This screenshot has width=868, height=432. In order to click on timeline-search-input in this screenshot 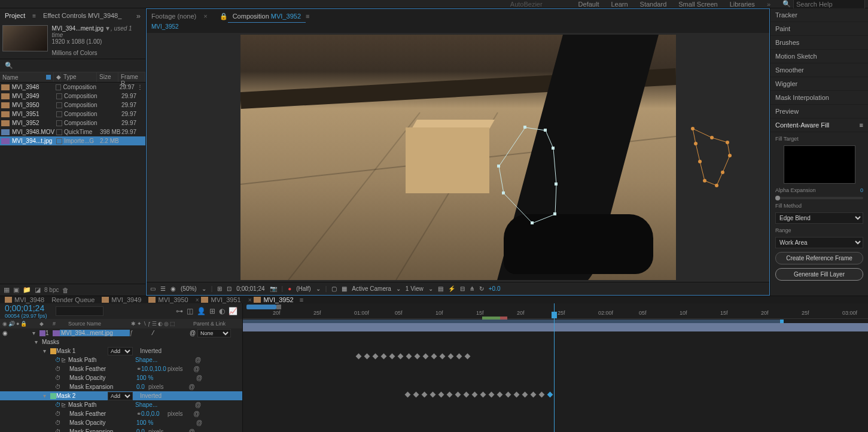, I will do `click(80, 311)`.